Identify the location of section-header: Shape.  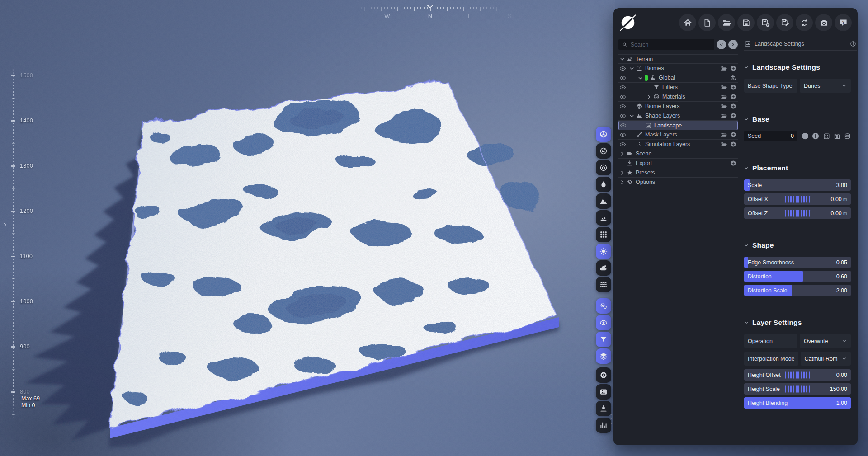
(797, 245).